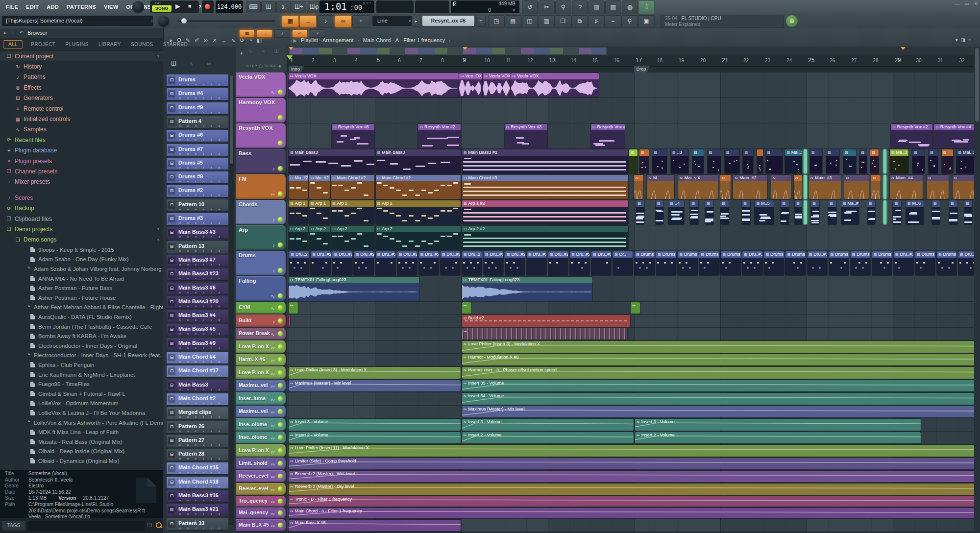  I want to click on track-header-mai-quency: Mai..quency∾, so click(261, 513).